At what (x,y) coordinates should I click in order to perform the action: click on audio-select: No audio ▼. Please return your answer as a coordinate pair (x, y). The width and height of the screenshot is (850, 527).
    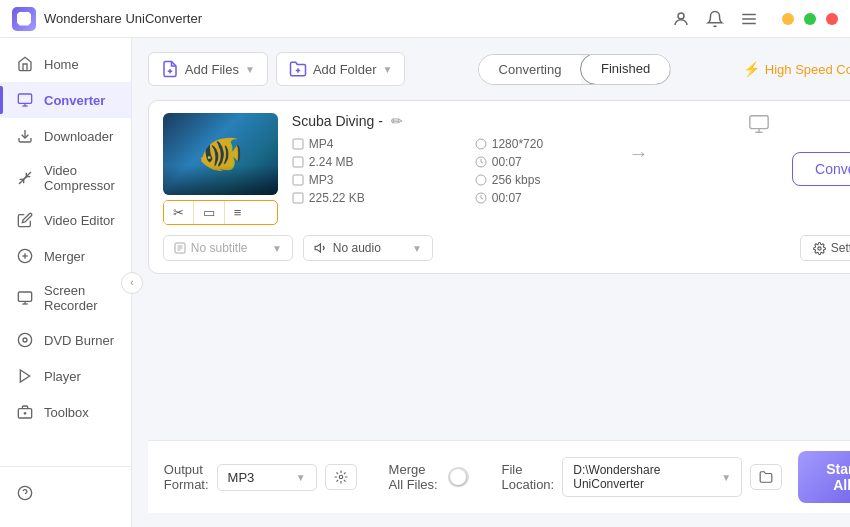
    Looking at the image, I should click on (368, 248).